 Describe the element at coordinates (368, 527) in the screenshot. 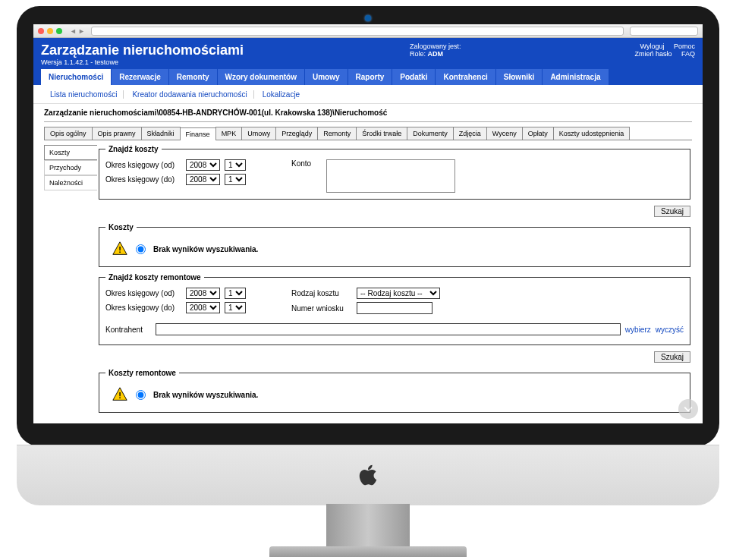

I see `monitor-stand` at that location.